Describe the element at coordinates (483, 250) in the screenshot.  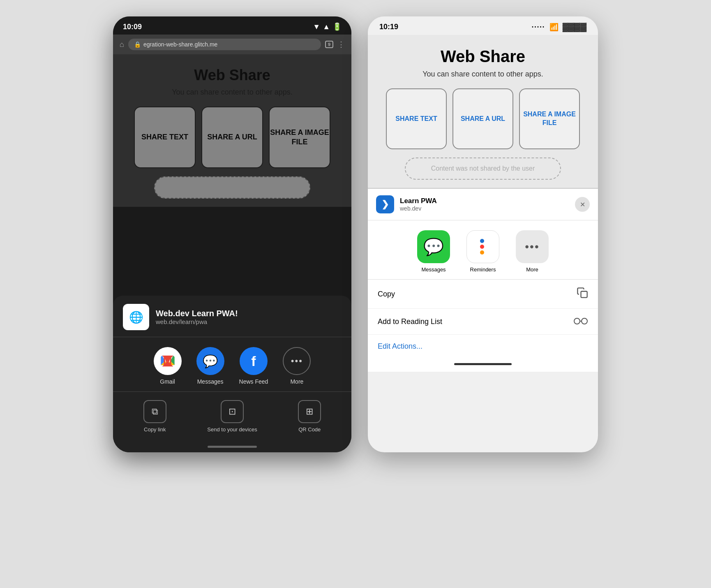
I see `ios-apps-row: 💬 Messages` at that location.